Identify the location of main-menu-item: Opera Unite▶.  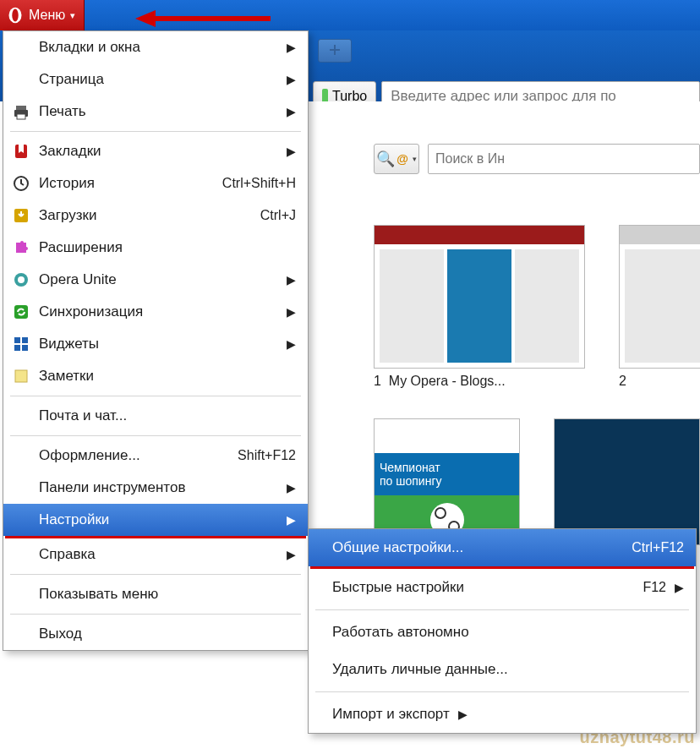
(156, 280).